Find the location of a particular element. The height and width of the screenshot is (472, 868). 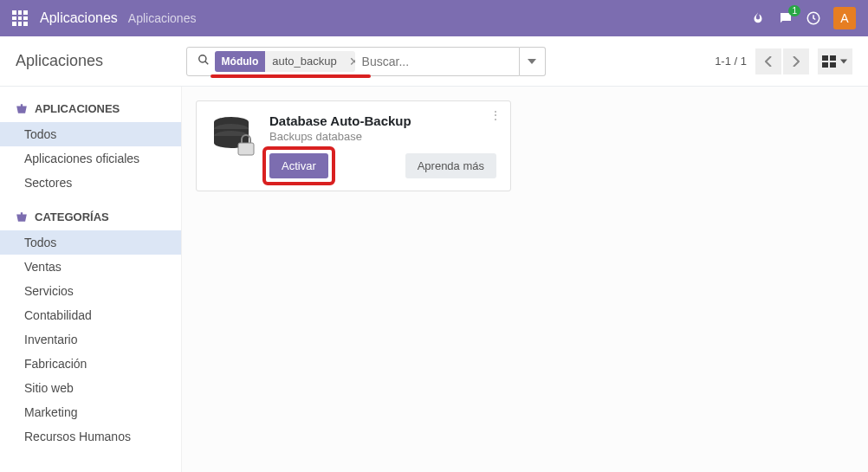

view-switch-button is located at coordinates (835, 61).